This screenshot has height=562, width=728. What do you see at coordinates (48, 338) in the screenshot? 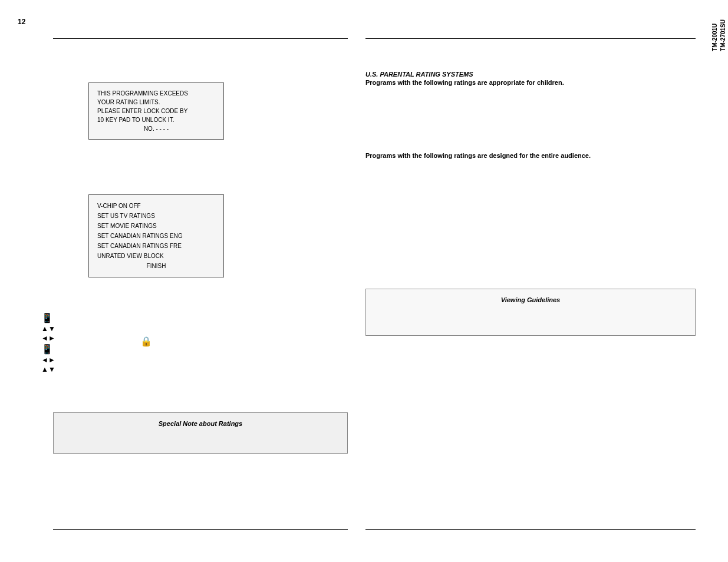
I see `icon-row-3: ◄►` at bounding box center [48, 338].